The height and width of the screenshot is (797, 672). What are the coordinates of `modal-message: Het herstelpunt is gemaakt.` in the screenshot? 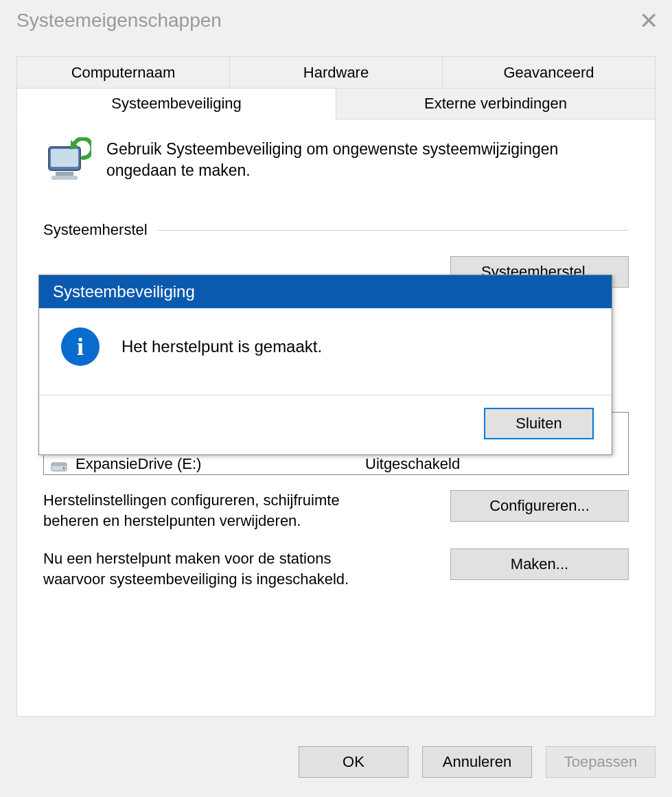 It's located at (222, 347).